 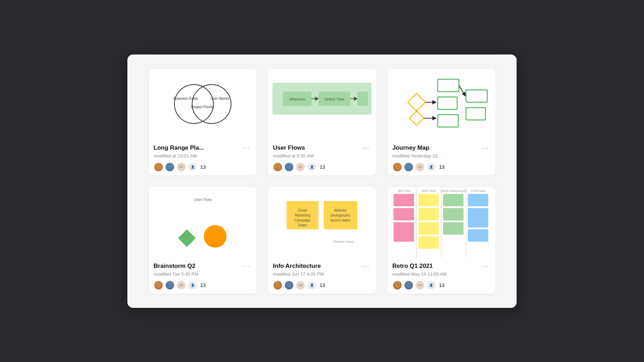 I want to click on svg-text: Needs Improvement, so click(x=454, y=191).